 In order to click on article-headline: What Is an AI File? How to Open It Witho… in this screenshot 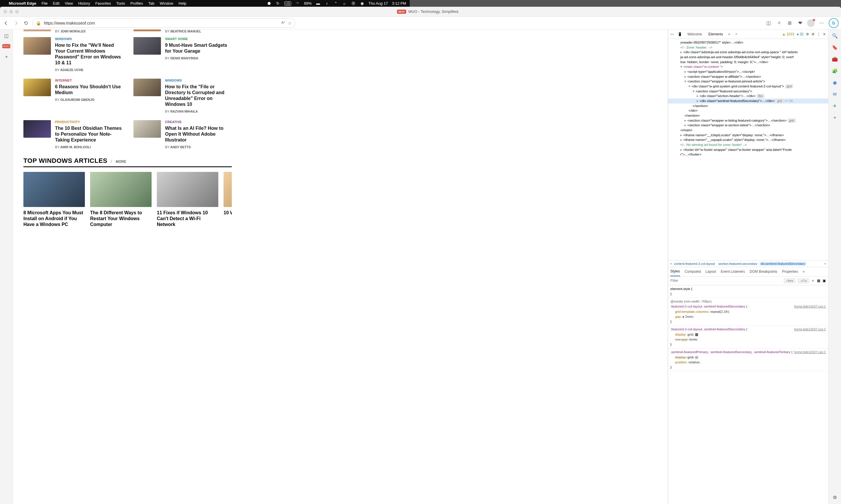, I will do `click(199, 134)`.